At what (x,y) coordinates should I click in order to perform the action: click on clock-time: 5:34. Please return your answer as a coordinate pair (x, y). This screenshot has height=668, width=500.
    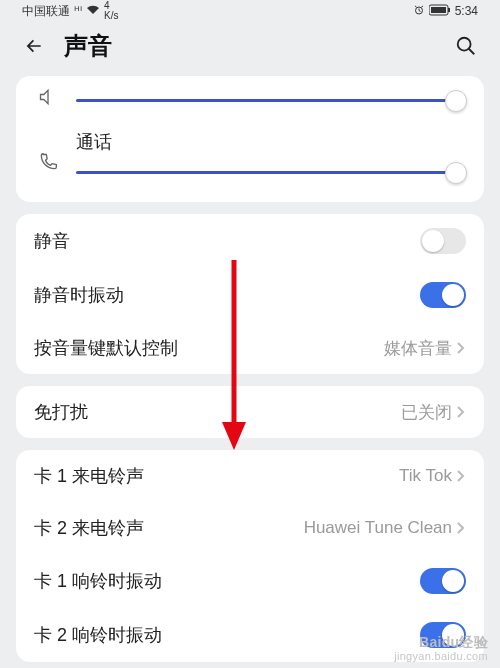
    Looking at the image, I should click on (466, 11).